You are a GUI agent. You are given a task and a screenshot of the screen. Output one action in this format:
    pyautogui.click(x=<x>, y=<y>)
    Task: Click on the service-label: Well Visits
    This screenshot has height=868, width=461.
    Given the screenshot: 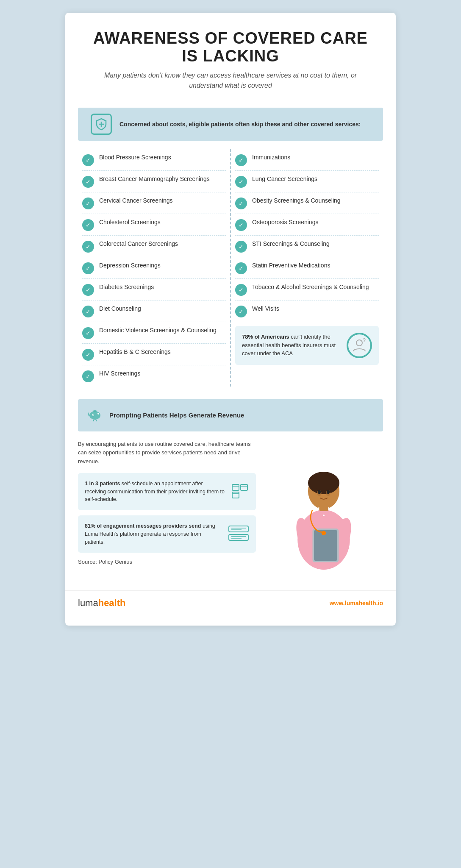 What is the action you would take?
    pyautogui.click(x=266, y=309)
    